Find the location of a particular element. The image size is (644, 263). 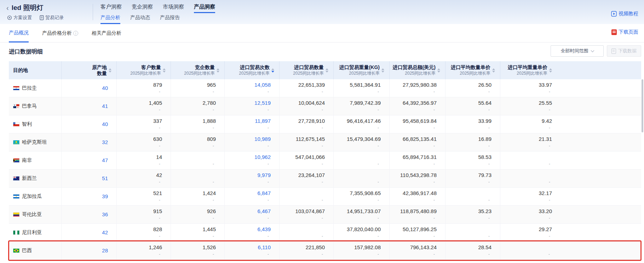

cell-destination: 智利 is located at coordinates (35, 124).